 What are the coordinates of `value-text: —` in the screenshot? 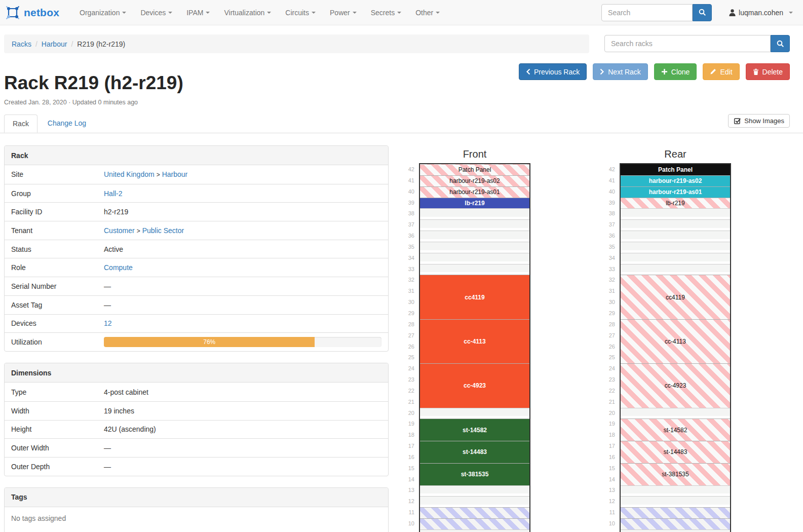 It's located at (107, 286).